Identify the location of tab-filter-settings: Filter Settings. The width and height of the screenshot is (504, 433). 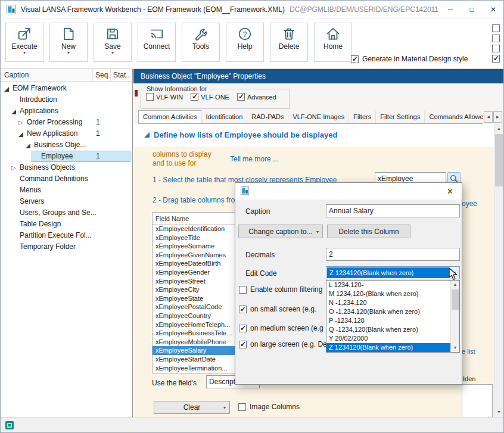
(400, 117).